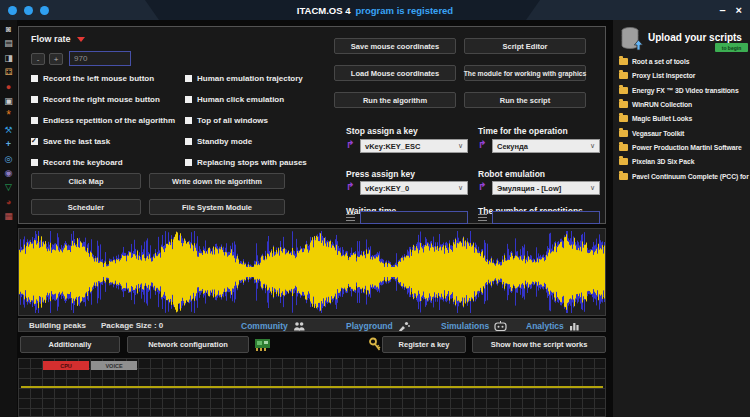 The width and height of the screenshot is (750, 417). What do you see at coordinates (657, 76) in the screenshot?
I see `script-item-proxy-inspector: Proxy List Inspector` at bounding box center [657, 76].